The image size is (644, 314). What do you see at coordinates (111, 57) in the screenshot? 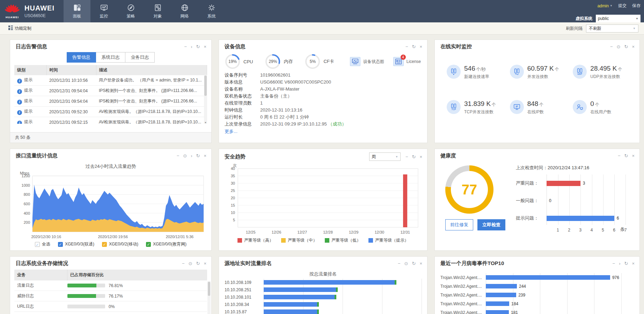
I see `tab-system-log: 系统日志` at bounding box center [111, 57].